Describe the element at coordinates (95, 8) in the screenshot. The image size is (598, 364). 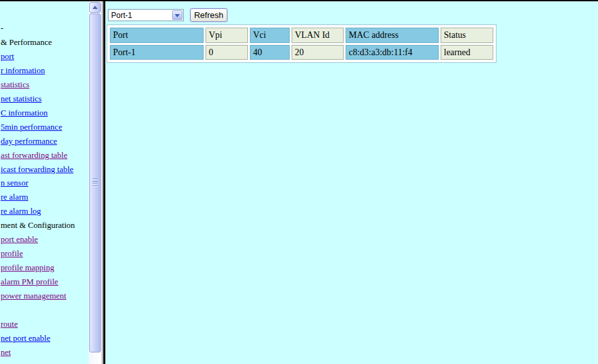
I see `scroll-up-button` at that location.